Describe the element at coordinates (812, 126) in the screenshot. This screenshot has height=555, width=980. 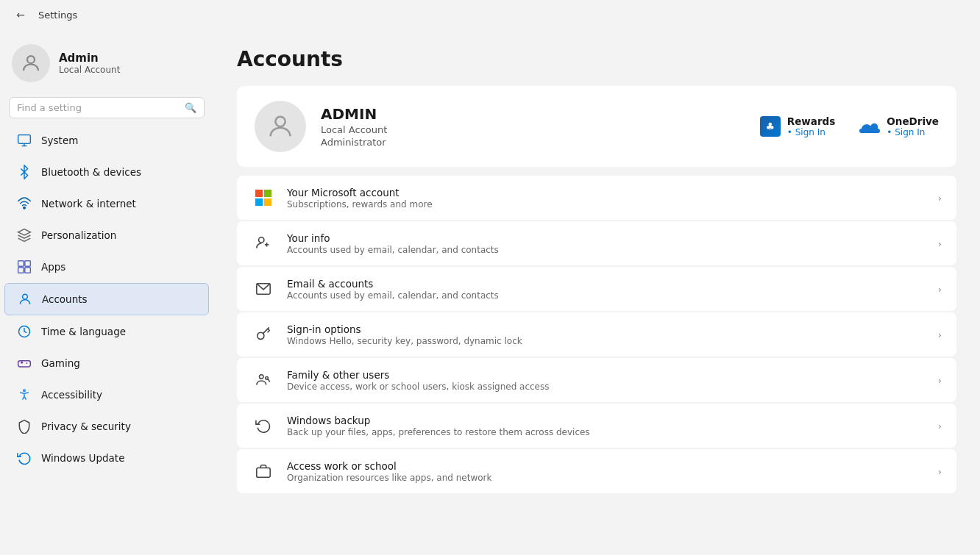
I see `rewards-text: Rewards • Sign In` at that location.